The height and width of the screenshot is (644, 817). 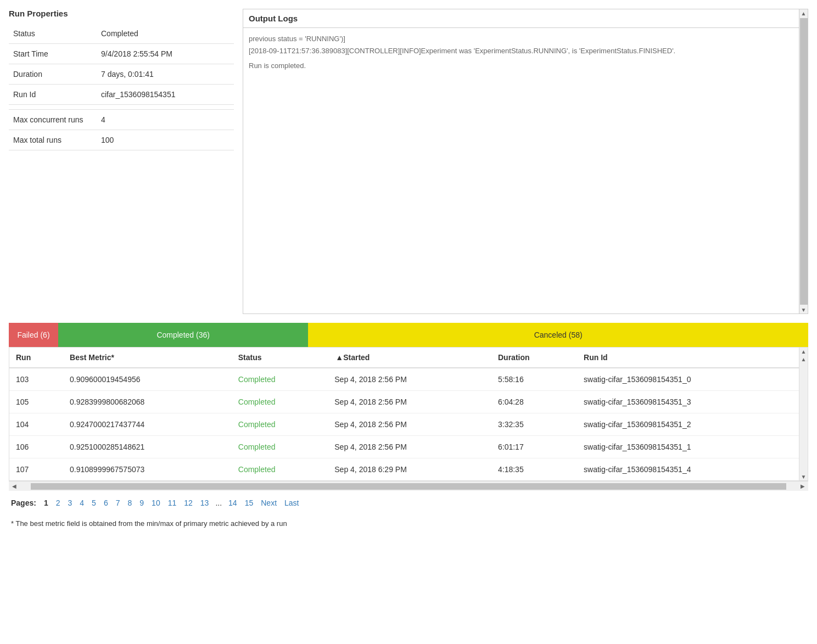 I want to click on page-link-1: 1, so click(x=46, y=503).